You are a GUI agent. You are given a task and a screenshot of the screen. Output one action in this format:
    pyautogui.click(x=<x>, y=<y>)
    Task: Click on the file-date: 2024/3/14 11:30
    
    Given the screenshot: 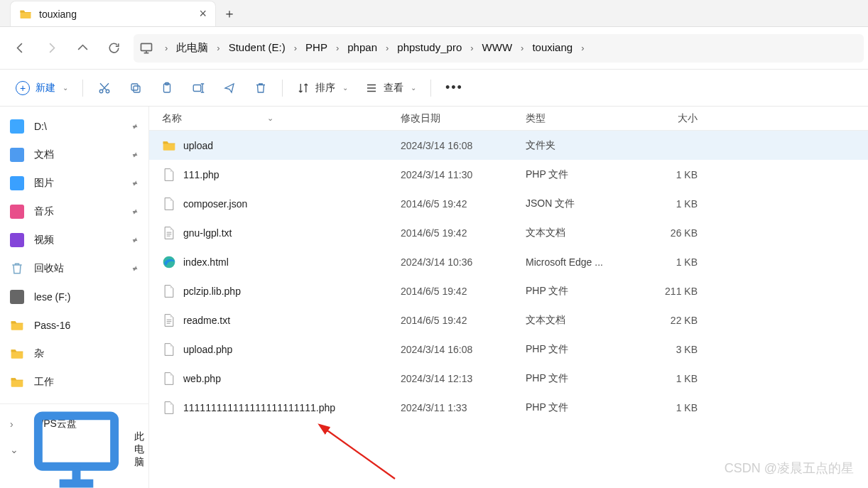 What is the action you would take?
    pyautogui.click(x=463, y=175)
    